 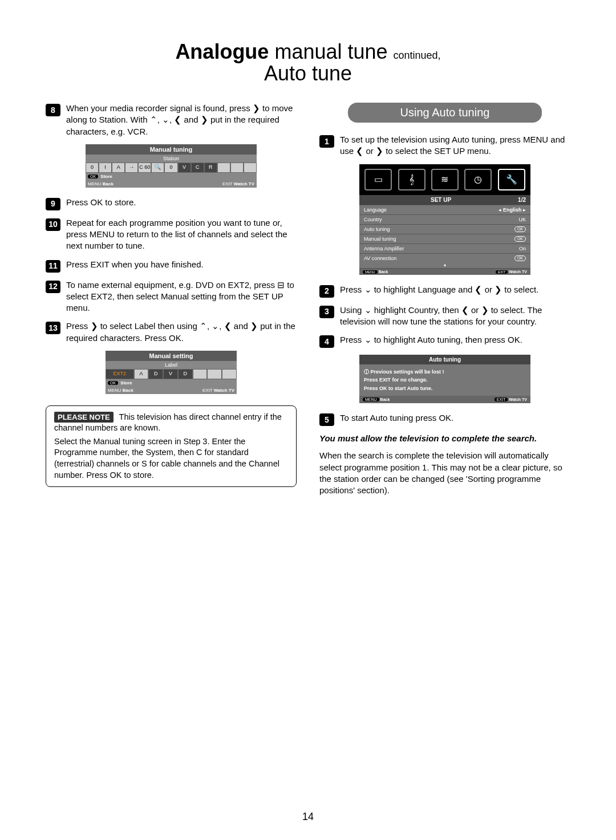 I want to click on timer-icon: ◷, so click(x=478, y=180).